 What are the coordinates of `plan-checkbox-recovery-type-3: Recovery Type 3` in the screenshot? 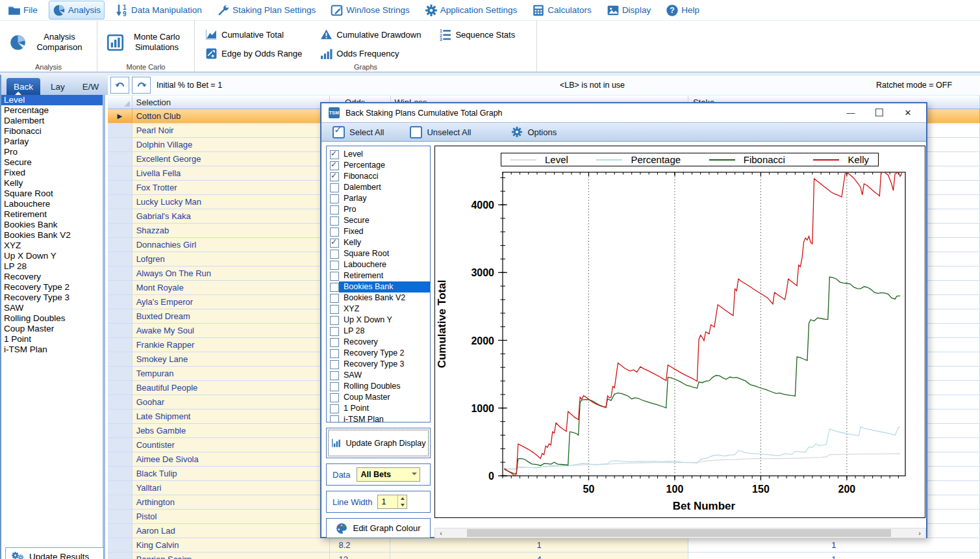 It's located at (378, 364).